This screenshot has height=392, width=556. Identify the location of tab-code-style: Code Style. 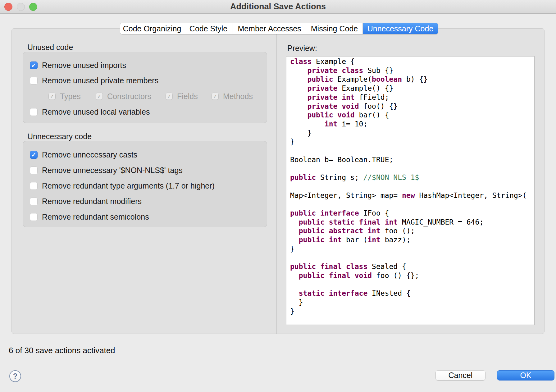
(209, 29).